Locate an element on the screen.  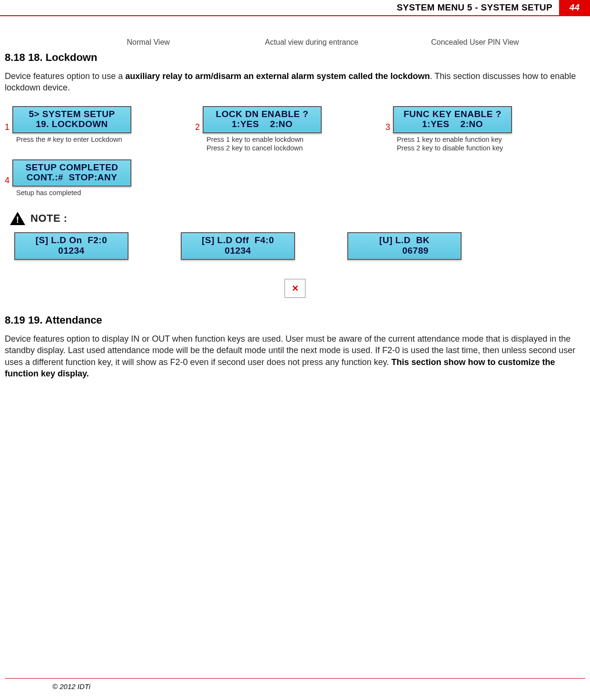
steps-row-2: 4 SETUP COMPLETED CONT.:# STOP:ANY Setup… is located at coordinates (295, 178).